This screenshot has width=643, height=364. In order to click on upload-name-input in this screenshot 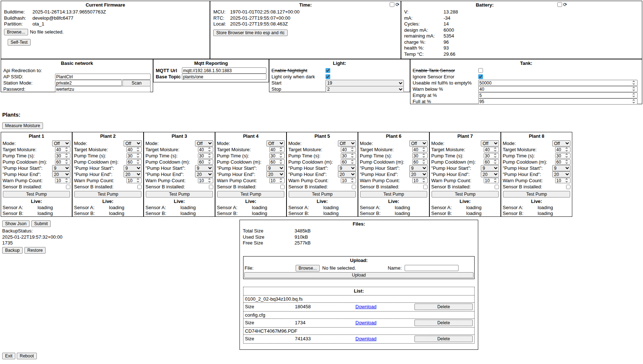, I will do `click(432, 268)`.